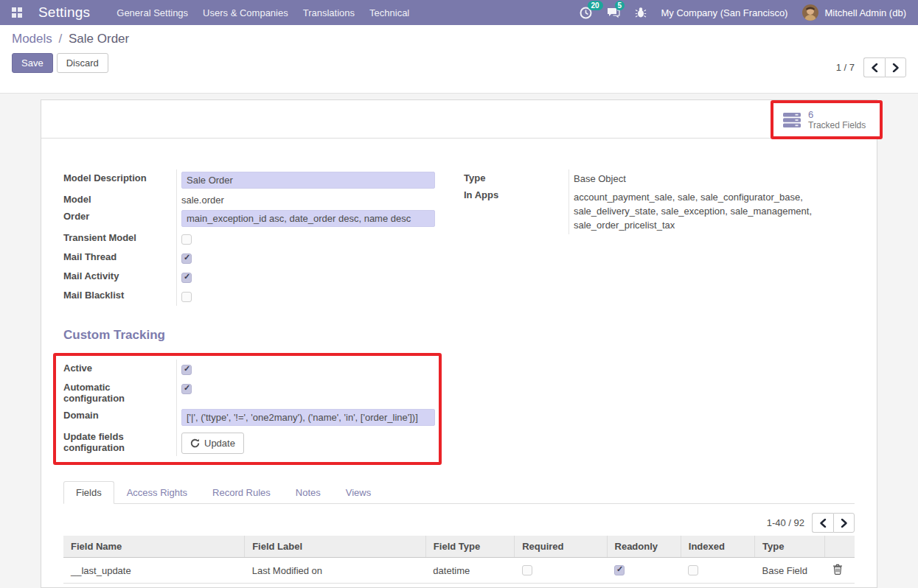 This screenshot has width=918, height=588. I want to click on table-row: __last_update Last Modified on datetime …, so click(459, 570).